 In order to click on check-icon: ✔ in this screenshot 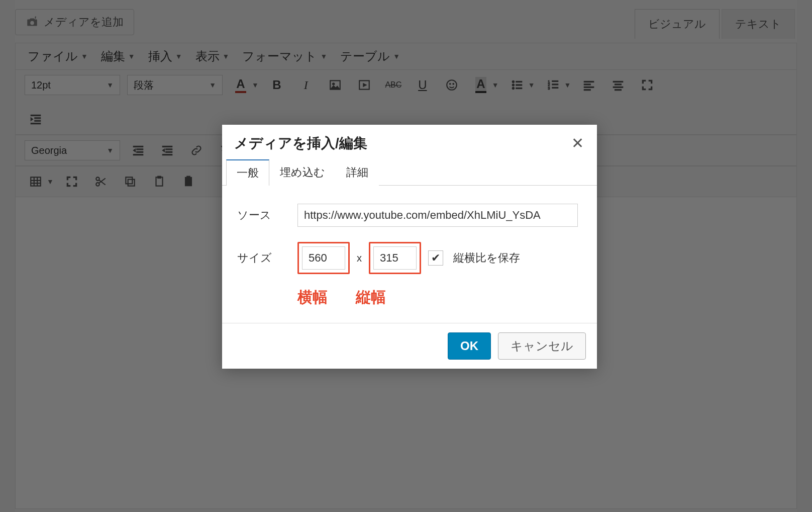, I will do `click(436, 258)`.